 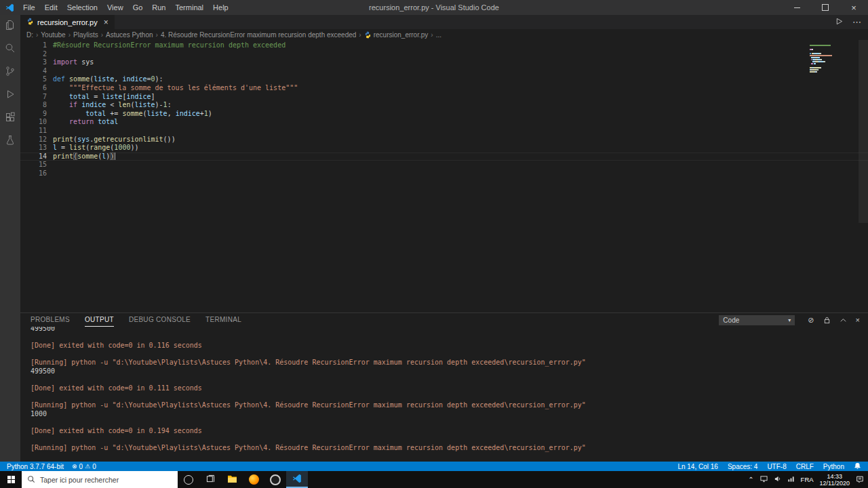 What do you see at coordinates (37, 46) in the screenshot?
I see `line-number: 1` at bounding box center [37, 46].